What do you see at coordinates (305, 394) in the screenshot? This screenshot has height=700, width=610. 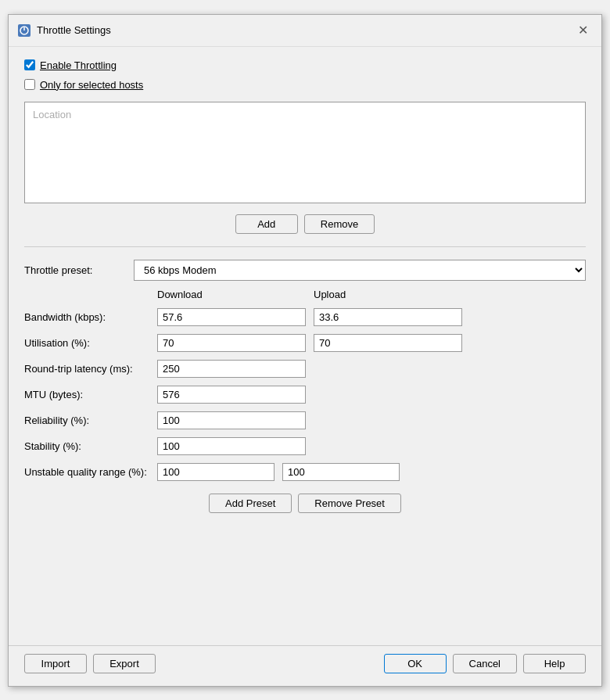 I see `mtu-row: MTU (bytes):` at bounding box center [305, 394].